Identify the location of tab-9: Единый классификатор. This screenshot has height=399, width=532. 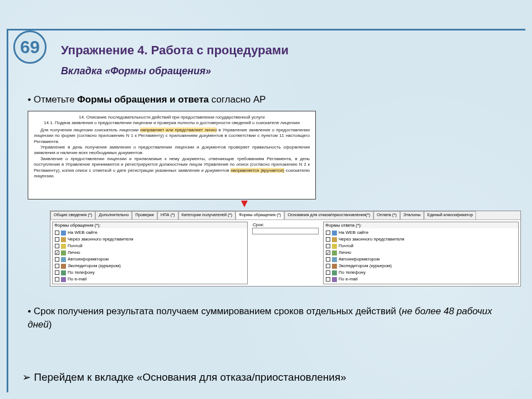
(450, 215).